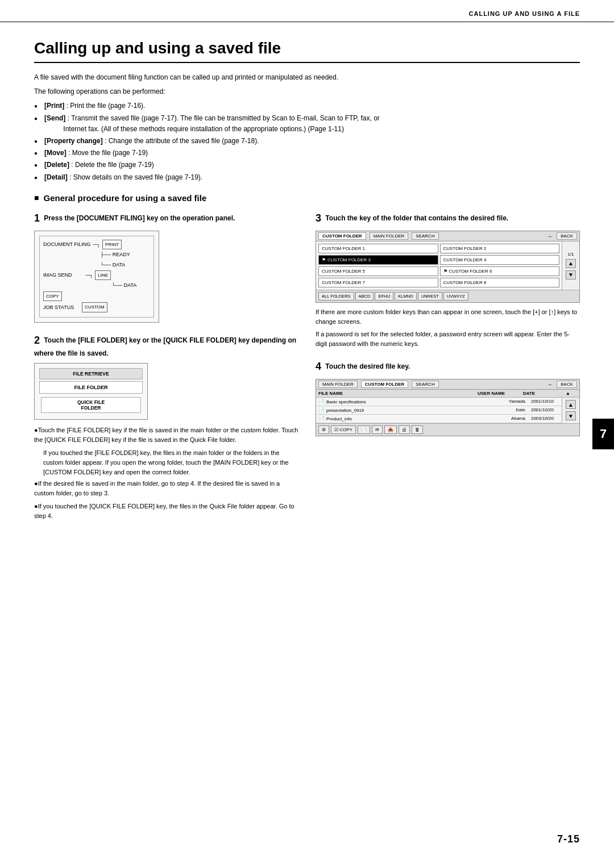  What do you see at coordinates (439, 419) in the screenshot?
I see `file-row-3: 📄Product_info Akama 2003/10/20` at bounding box center [439, 419].